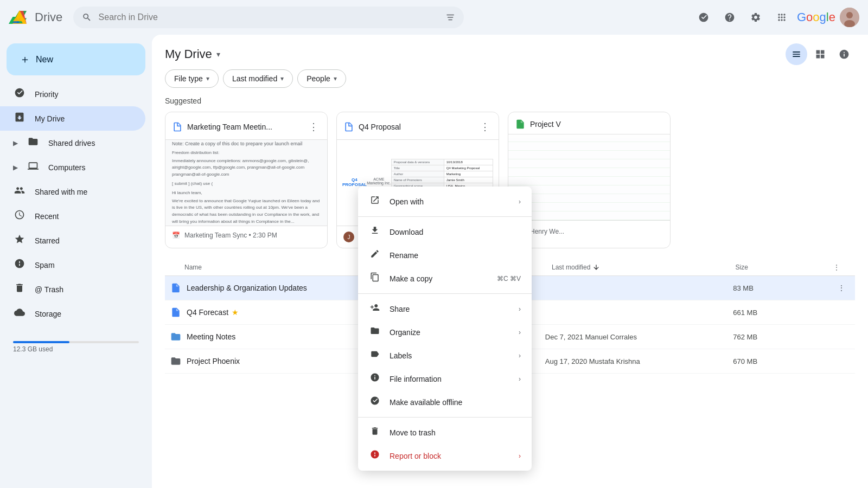 This screenshot has height=488, width=868. Describe the element at coordinates (837, 267) in the screenshot. I see `more-options-header: ⋮` at that location.